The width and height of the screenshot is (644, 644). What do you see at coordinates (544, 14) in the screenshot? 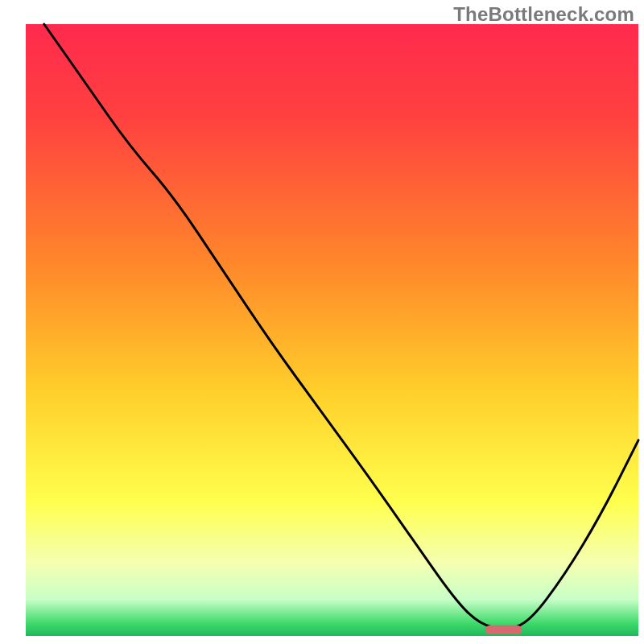
I see `watermark-text: TheBottleneck.com` at bounding box center [544, 14].